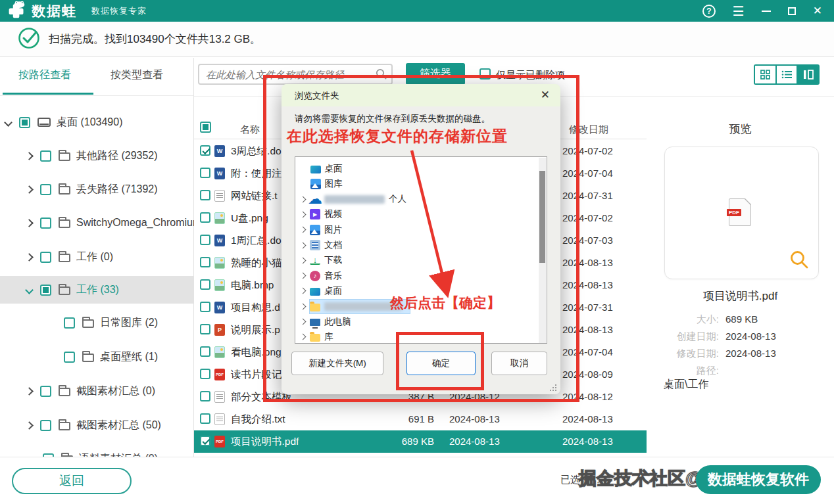  What do you see at coordinates (45, 75) in the screenshot?
I see `tab-view-by-path: 按路径查看` at bounding box center [45, 75].